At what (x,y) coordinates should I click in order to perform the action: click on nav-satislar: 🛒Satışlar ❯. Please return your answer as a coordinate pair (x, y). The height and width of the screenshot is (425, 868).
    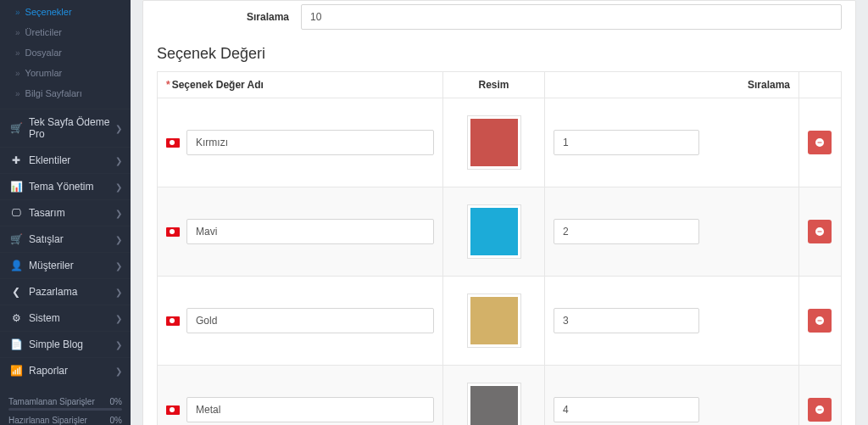
    Looking at the image, I should click on (65, 239).